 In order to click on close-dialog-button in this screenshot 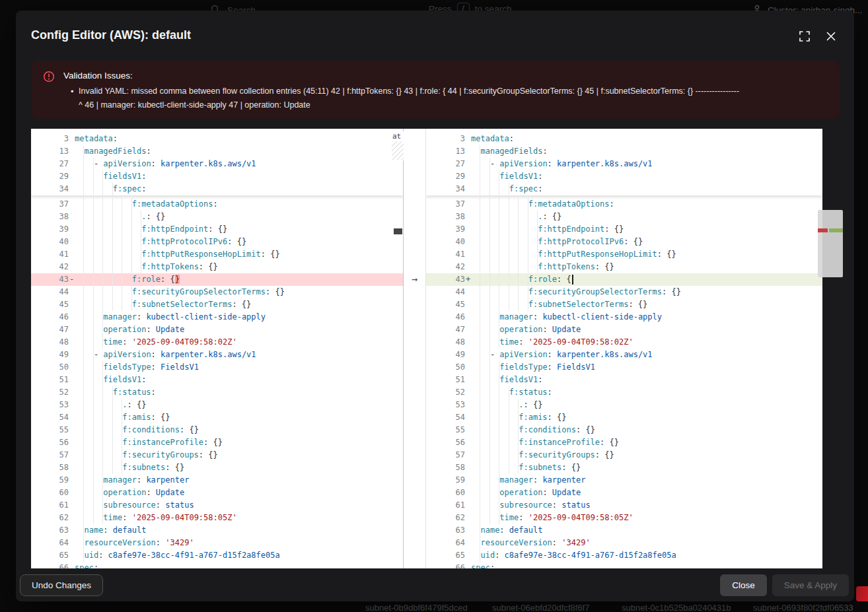, I will do `click(831, 37)`.